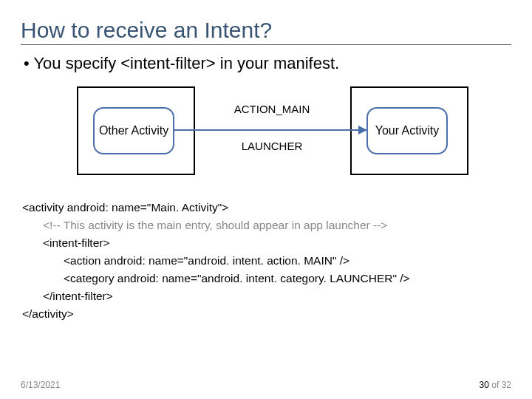 The height and width of the screenshot is (399, 532). I want to click on footer-date: 6/13/2021, so click(40, 385).